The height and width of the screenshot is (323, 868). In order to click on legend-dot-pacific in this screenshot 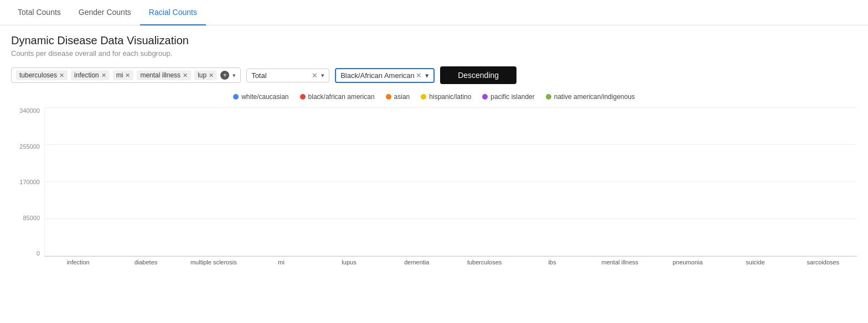, I will do `click(485, 97)`.